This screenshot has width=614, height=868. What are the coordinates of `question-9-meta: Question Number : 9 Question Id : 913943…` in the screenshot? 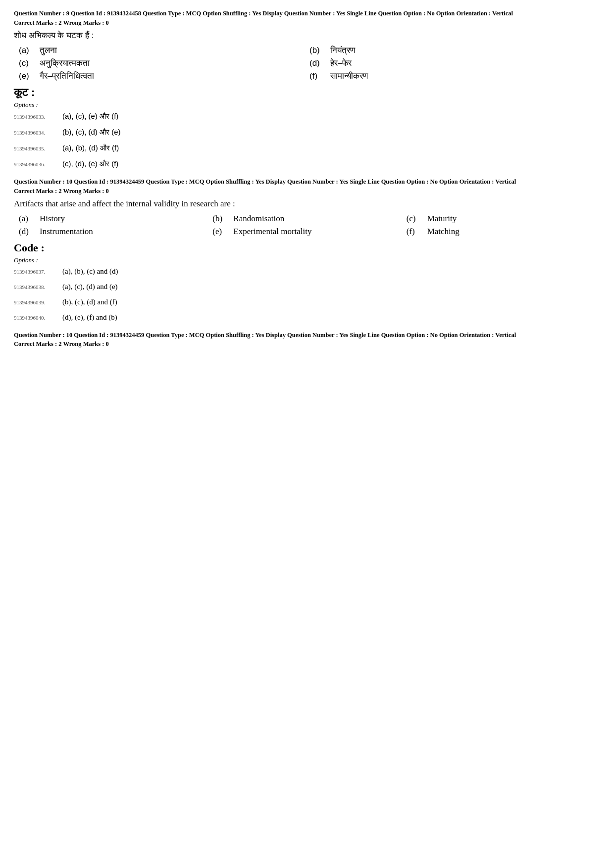 It's located at (307, 14).